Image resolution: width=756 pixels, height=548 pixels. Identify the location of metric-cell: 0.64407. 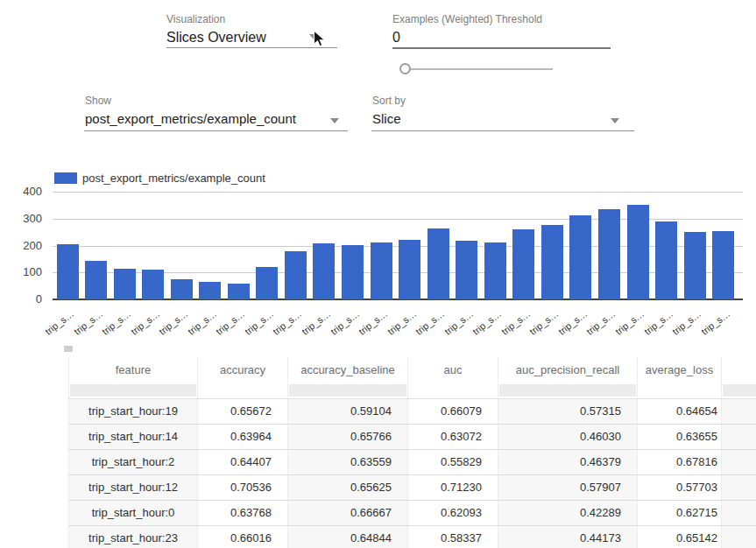
(244, 462).